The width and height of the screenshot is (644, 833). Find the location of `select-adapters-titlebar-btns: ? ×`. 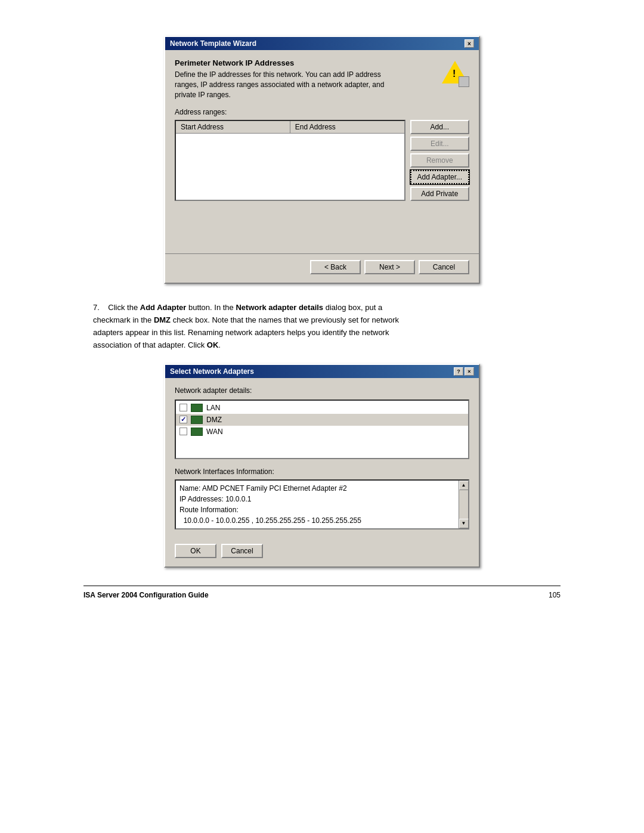

select-adapters-titlebar-btns: ? × is located at coordinates (464, 371).